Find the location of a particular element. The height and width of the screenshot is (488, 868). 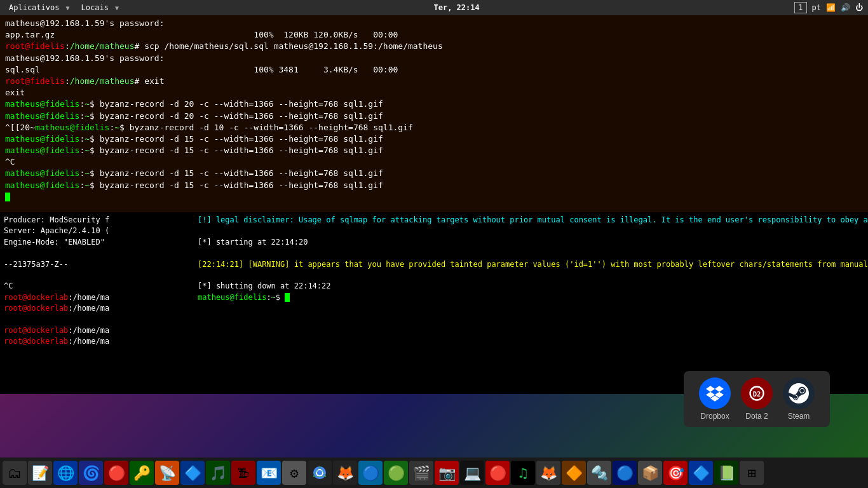

steam-label: Steam is located at coordinates (799, 416).